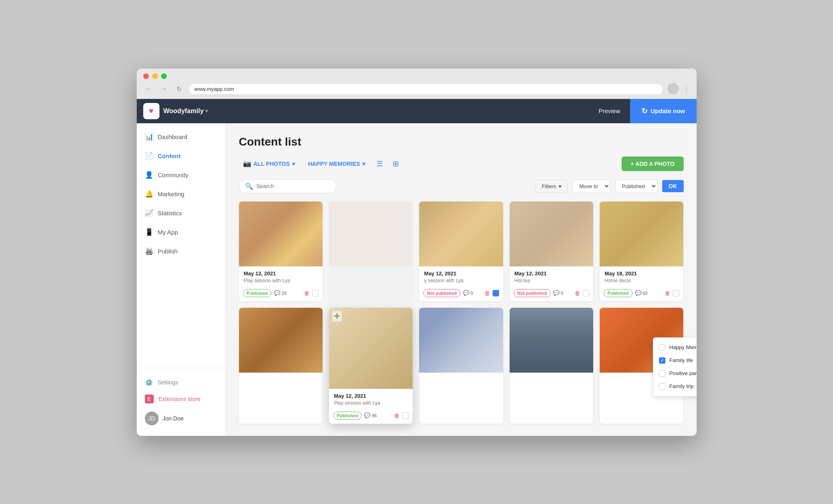  Describe the element at coordinates (151, 111) in the screenshot. I see `app-logo: ♥` at that location.